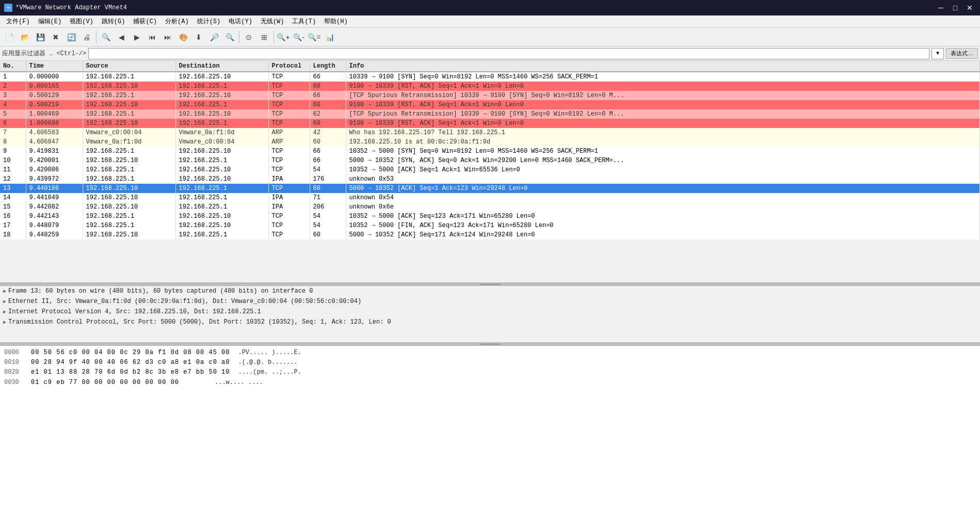 This screenshot has height=512, width=980. What do you see at coordinates (183, 37) in the screenshot?
I see `colorize-button: 🎨` at bounding box center [183, 37].